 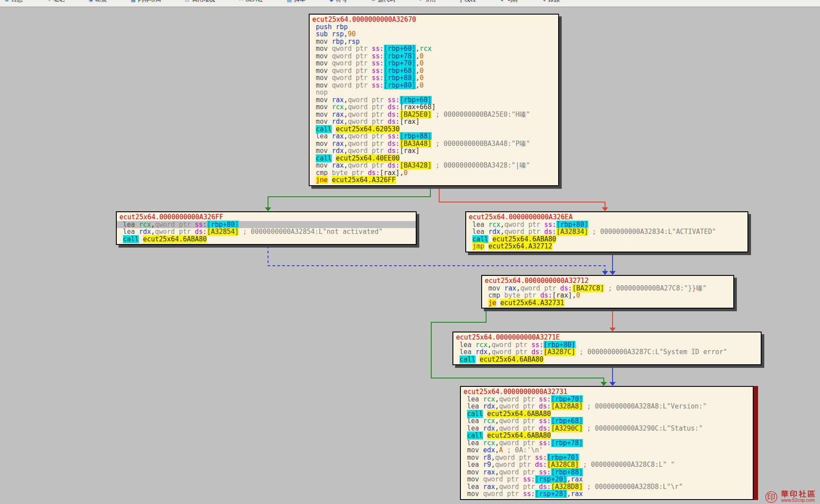 I want to click on tab-label: 内存布局, so click(x=149, y=2).